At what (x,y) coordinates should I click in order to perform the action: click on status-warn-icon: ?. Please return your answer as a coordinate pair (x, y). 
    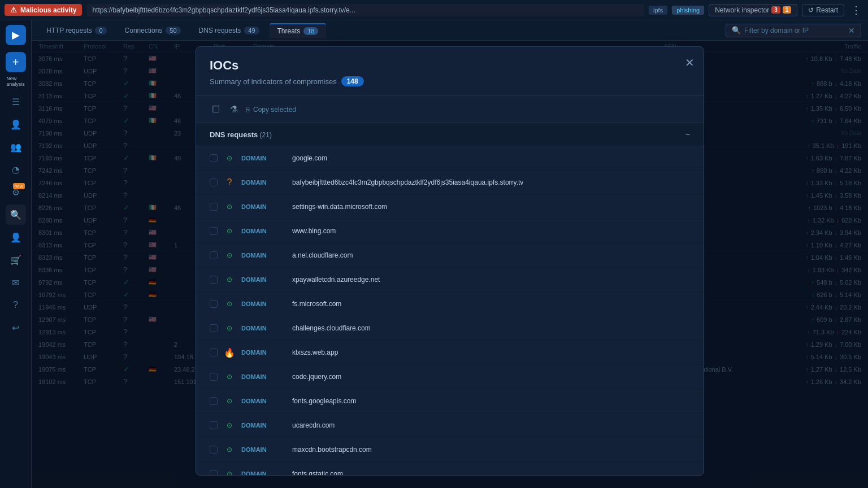
    Looking at the image, I should click on (229, 182).